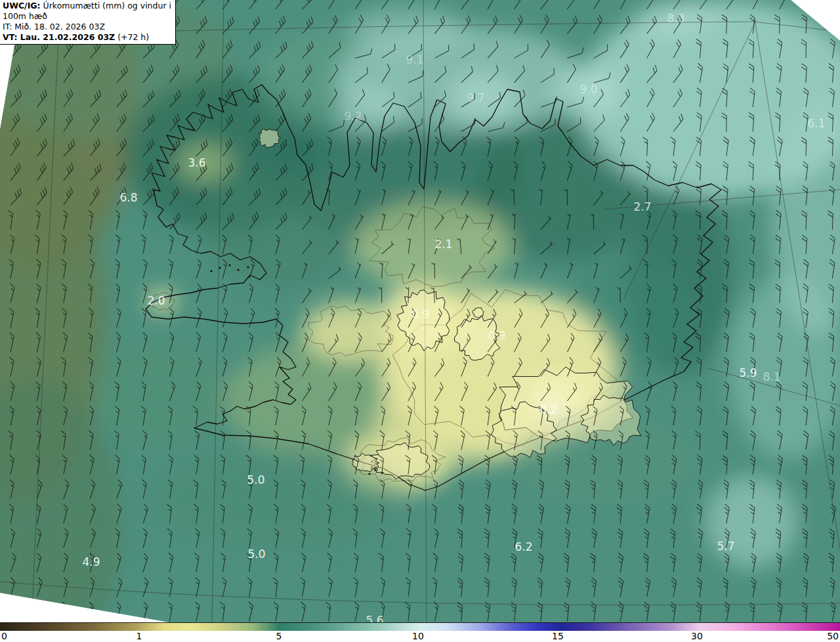 This screenshot has width=840, height=642. Describe the element at coordinates (558, 636) in the screenshot. I see `colorbar-tick-label: 15` at that location.